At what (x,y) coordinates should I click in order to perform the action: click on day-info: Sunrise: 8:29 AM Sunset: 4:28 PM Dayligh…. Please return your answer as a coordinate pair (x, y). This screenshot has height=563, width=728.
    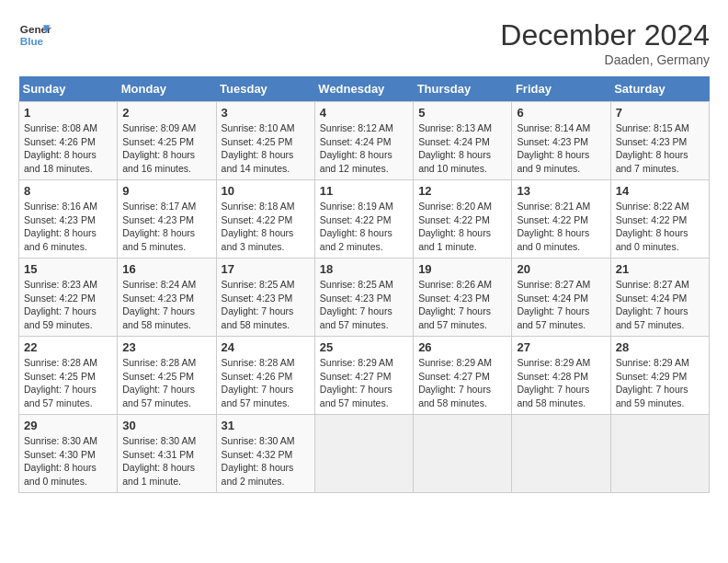
    Looking at the image, I should click on (561, 383).